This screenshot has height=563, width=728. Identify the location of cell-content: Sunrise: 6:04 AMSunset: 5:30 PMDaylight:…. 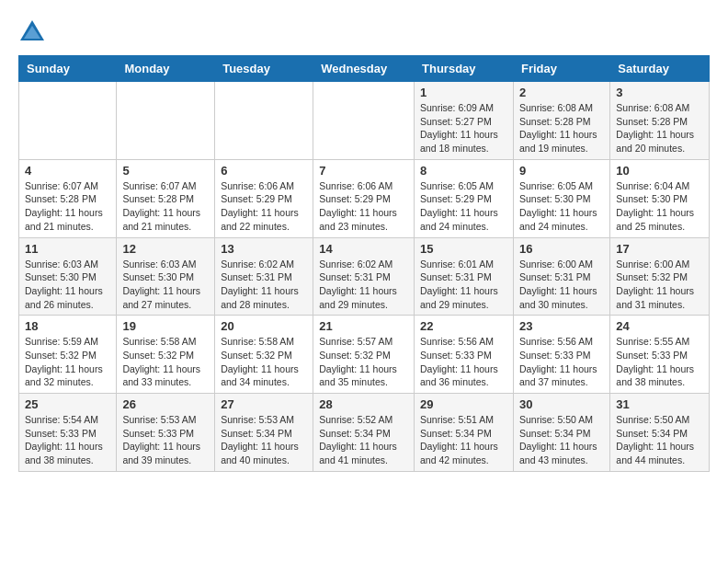
(660, 206).